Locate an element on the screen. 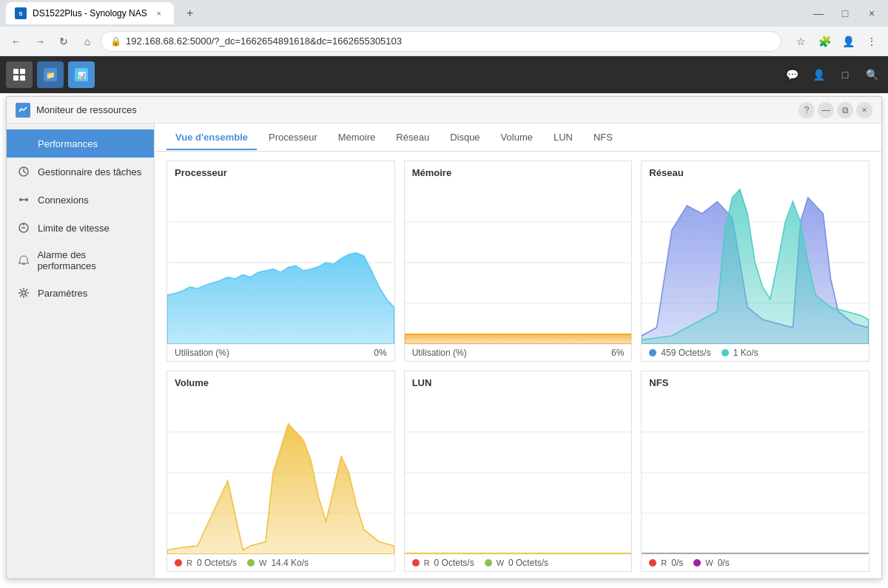 The width and height of the screenshot is (888, 588). tab-close-btn: × is located at coordinates (159, 13).